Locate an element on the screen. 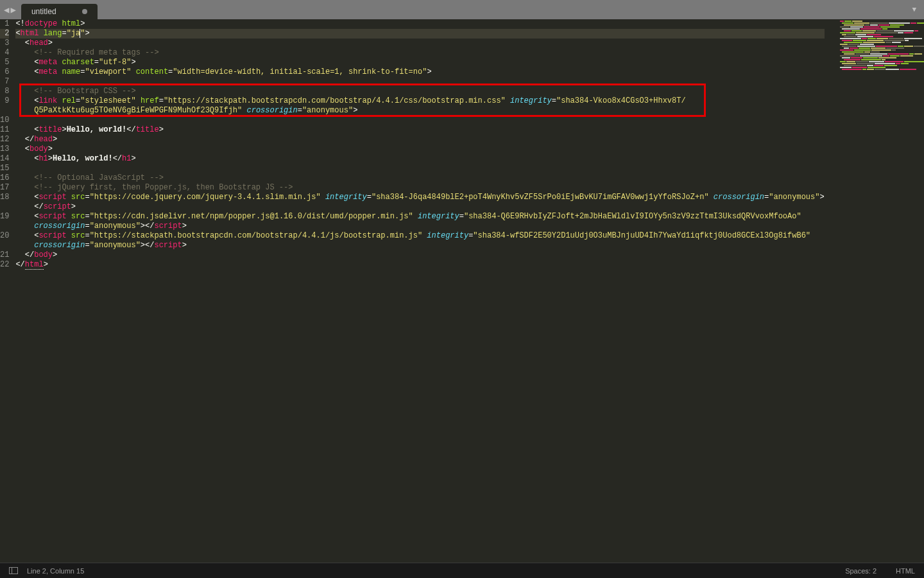 This screenshot has height=578, width=924. line-number: 22 is located at coordinates (4, 265).